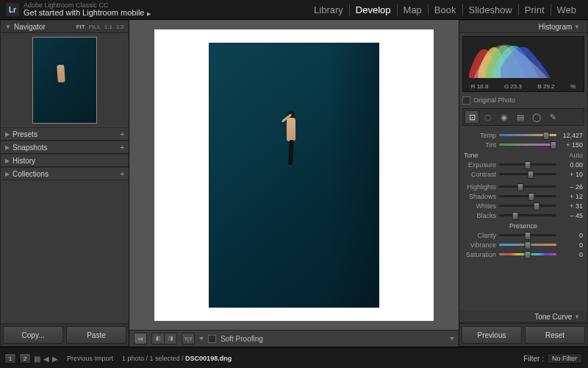 The image size is (588, 368). Describe the element at coordinates (571, 165) in the screenshot. I see `exposure-value: 0.00` at that location.